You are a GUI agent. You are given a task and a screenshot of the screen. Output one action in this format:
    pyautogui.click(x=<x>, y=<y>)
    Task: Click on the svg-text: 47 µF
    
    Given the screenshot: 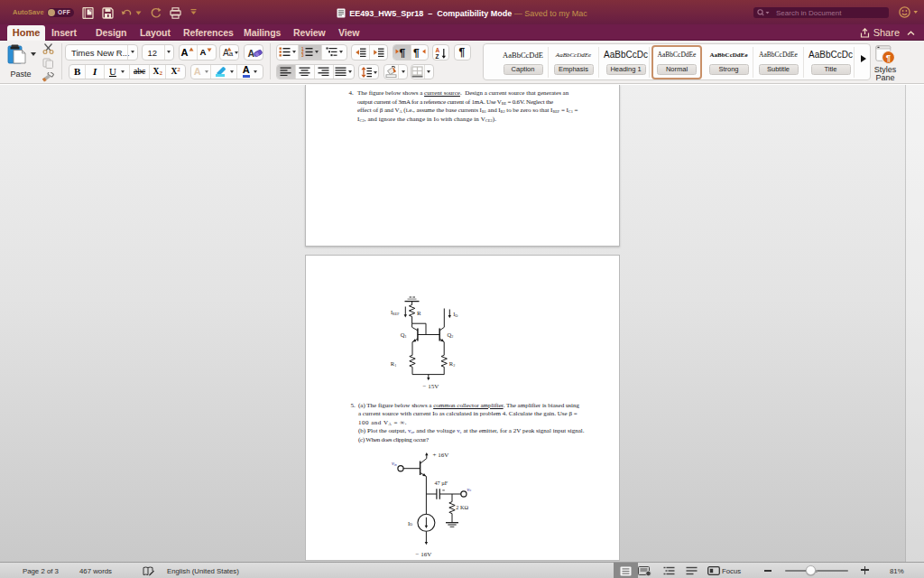 What is the action you would take?
    pyautogui.click(x=442, y=482)
    